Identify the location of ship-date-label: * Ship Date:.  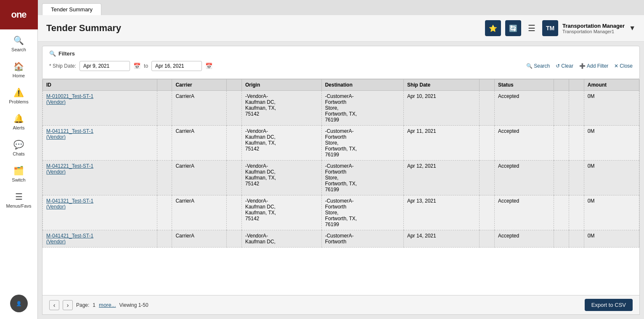
(63, 66).